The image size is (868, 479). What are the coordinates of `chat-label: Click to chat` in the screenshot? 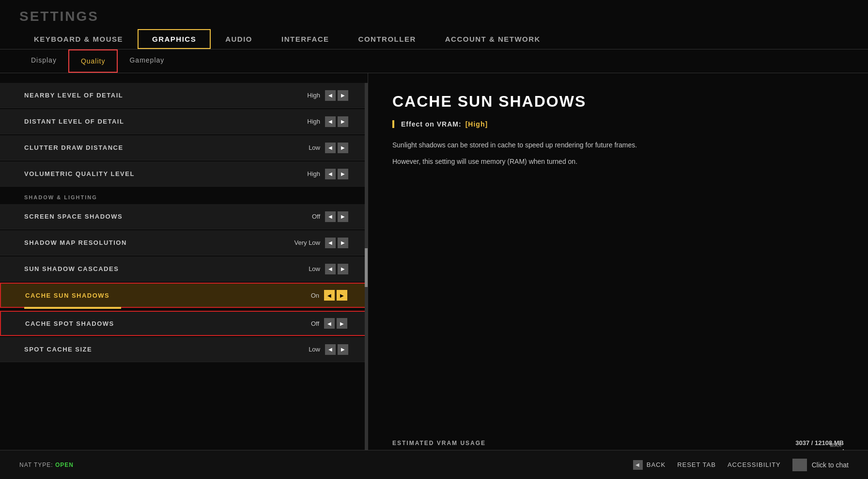 It's located at (830, 465).